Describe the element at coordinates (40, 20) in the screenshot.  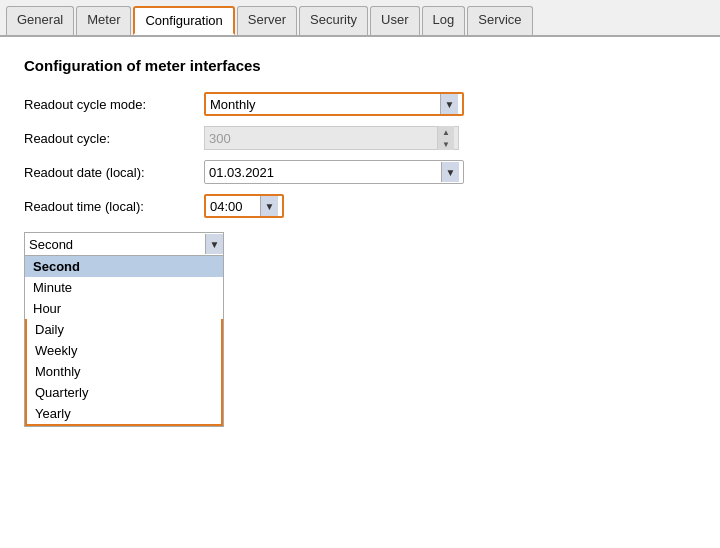
I see `tab-general: General` at that location.